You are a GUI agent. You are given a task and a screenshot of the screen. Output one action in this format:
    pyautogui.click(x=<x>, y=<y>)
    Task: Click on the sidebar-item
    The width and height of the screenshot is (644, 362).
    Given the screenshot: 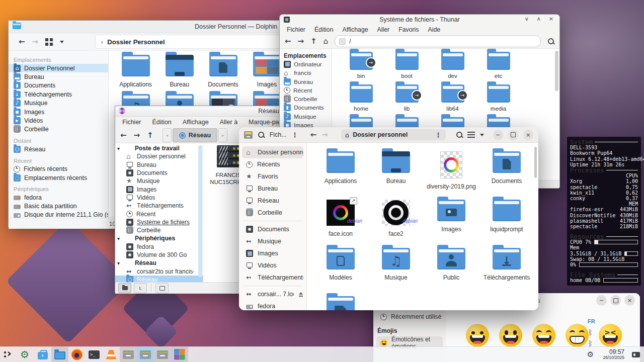 What is the action you would take?
    pyautogui.click(x=273, y=221)
    